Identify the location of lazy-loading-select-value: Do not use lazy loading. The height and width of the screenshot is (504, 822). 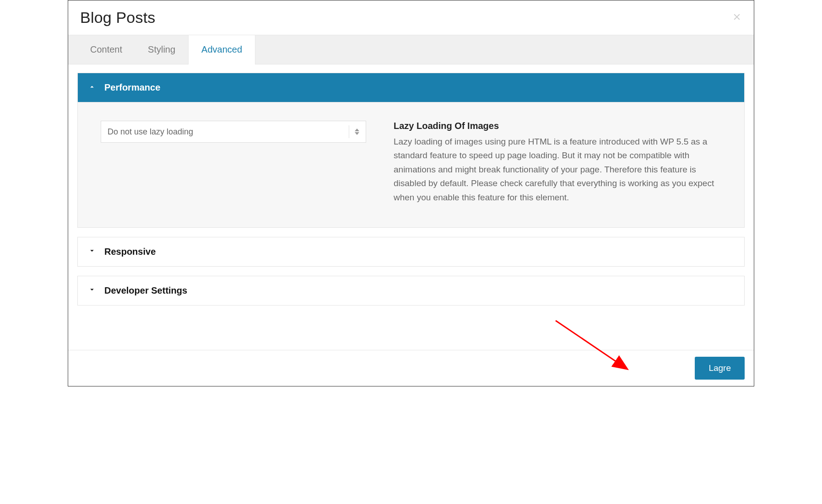
(228, 132).